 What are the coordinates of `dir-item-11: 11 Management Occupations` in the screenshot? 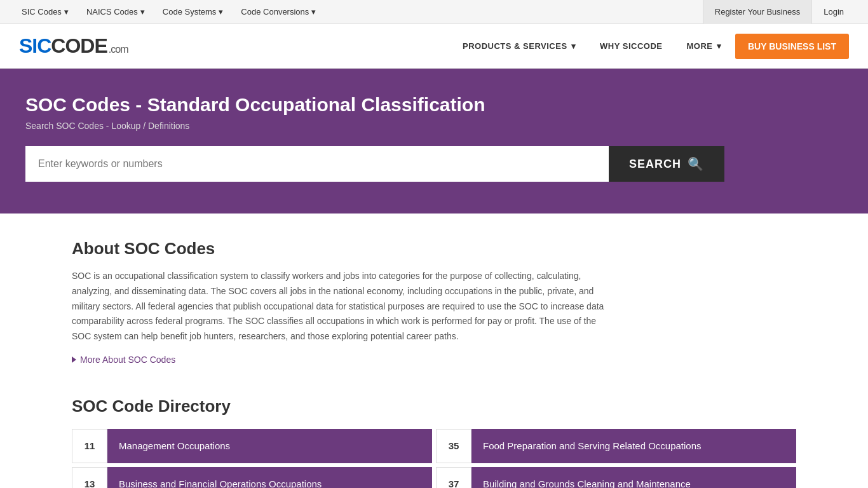 It's located at (252, 446).